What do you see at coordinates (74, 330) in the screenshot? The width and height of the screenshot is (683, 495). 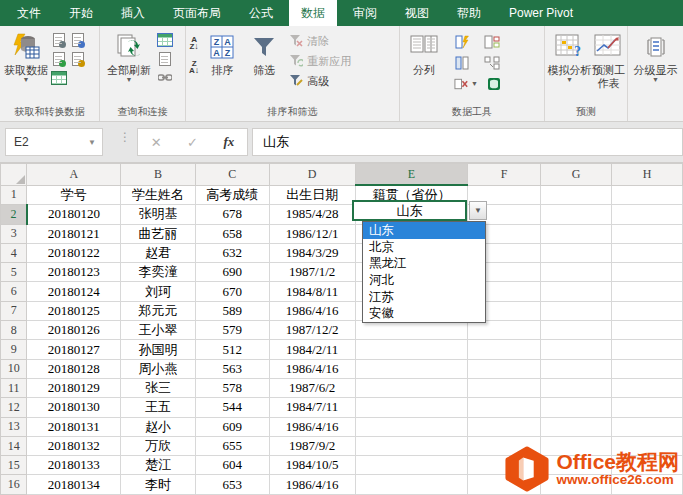 I see `cell-A8: 20180126` at bounding box center [74, 330].